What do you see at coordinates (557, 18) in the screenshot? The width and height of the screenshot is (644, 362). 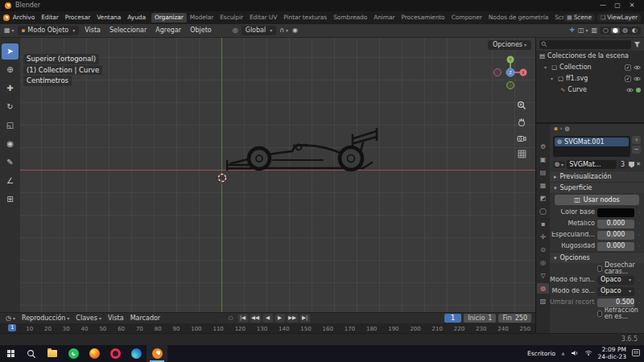 I see `tab-script: Script` at bounding box center [557, 18].